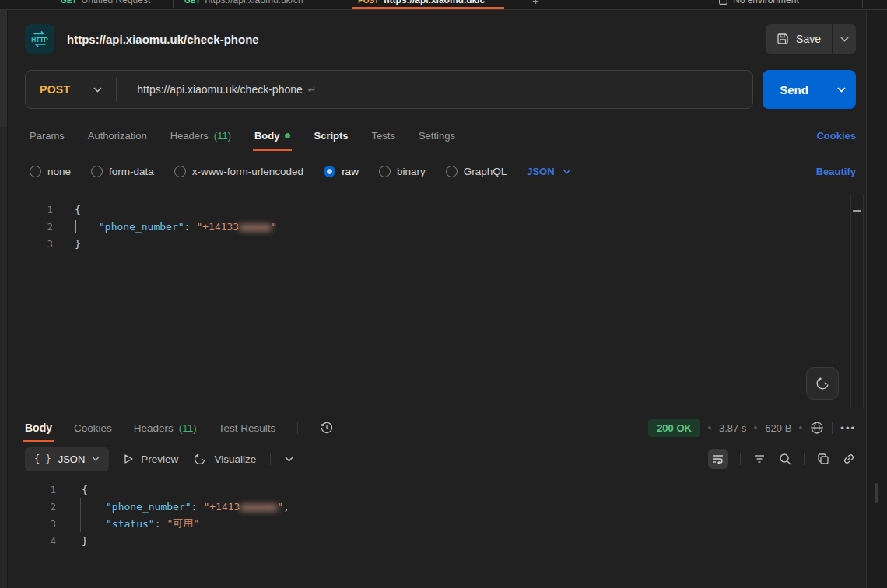  Describe the element at coordinates (28, 541) in the screenshot. I see `line-number: 4` at that location.